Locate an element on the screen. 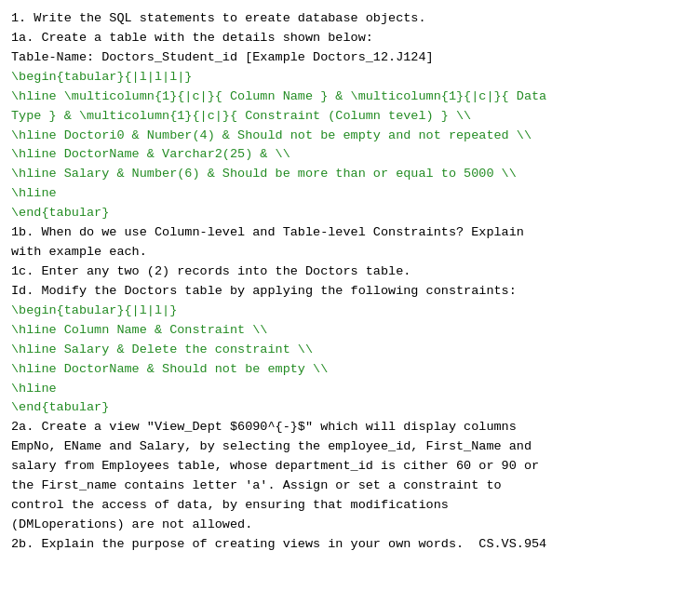  text-line: salary from Employees table, whose depar… is located at coordinates (350, 467).